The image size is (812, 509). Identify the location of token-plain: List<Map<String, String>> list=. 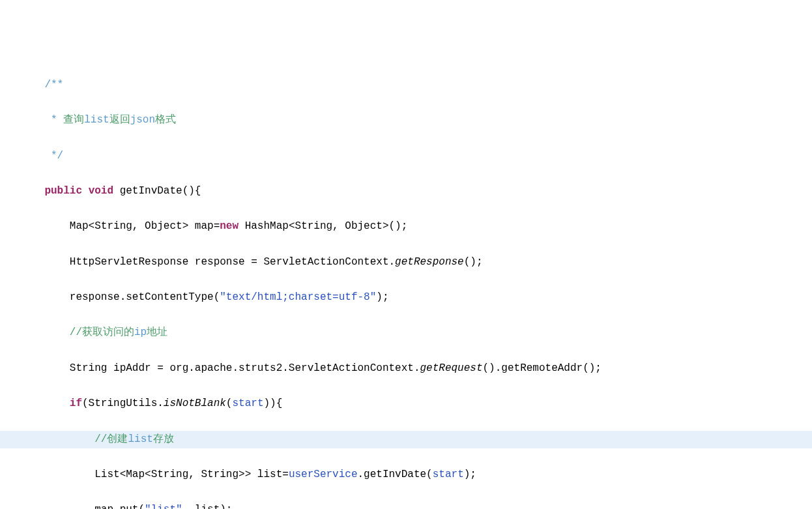
(192, 474).